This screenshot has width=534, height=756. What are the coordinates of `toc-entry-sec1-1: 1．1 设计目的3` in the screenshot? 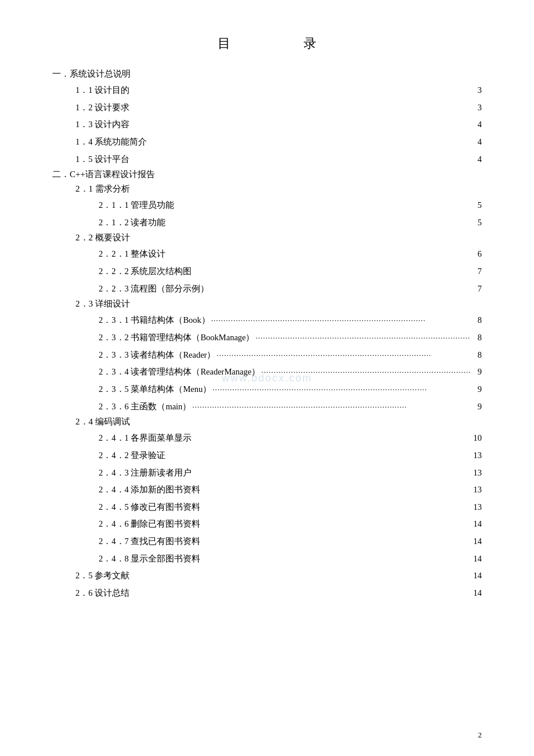 It's located at (267, 91).